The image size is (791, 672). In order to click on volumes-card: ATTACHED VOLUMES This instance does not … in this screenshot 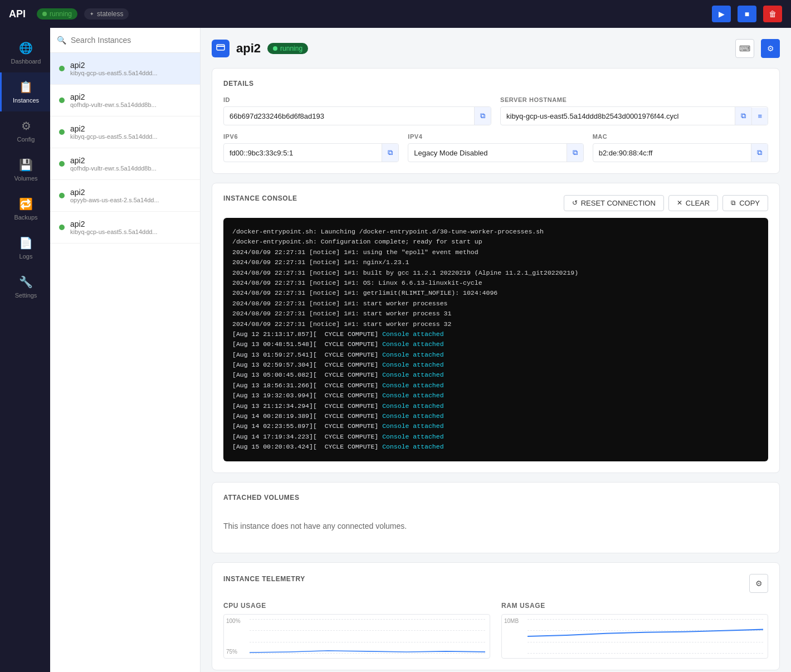, I will do `click(496, 518)`.